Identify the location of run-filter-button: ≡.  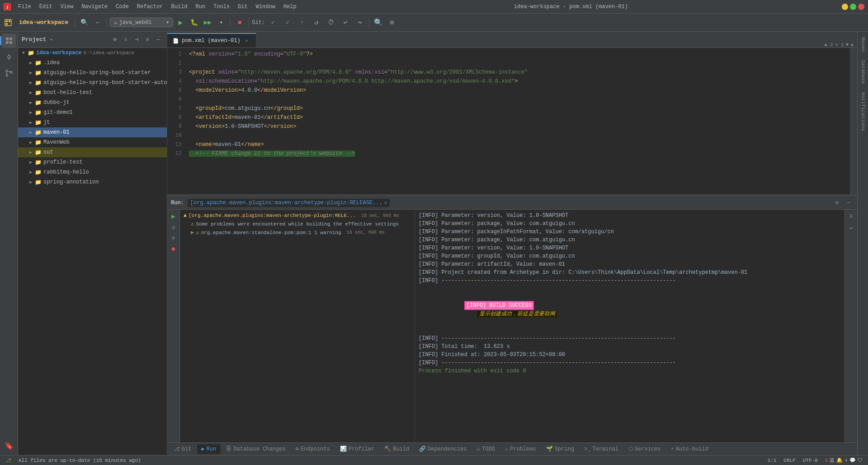
(174, 238).